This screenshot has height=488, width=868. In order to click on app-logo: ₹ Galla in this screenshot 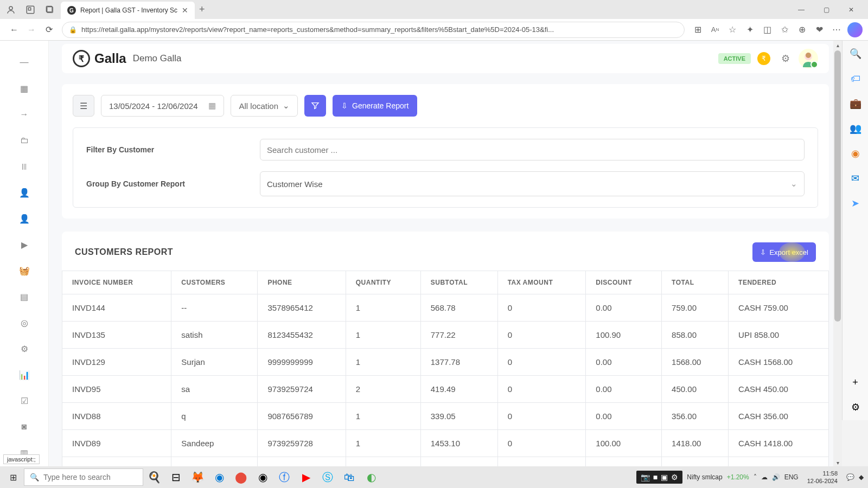, I will do `click(100, 59)`.